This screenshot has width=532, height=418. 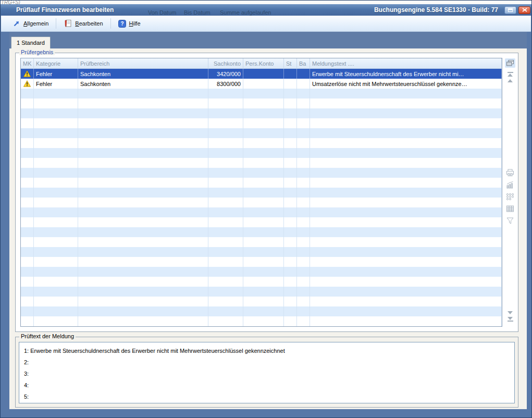 I want to click on hilfe-button: ? Hilfe, so click(x=129, y=24).